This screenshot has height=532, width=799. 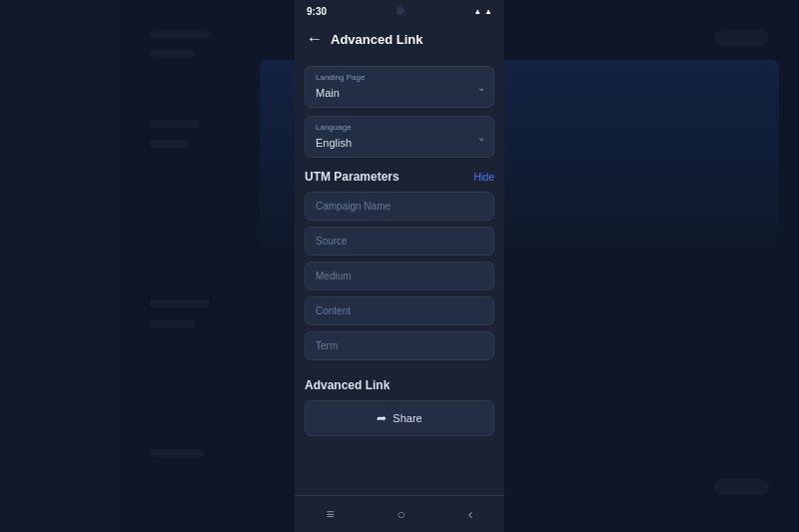 I want to click on share-label: Share, so click(x=407, y=418).